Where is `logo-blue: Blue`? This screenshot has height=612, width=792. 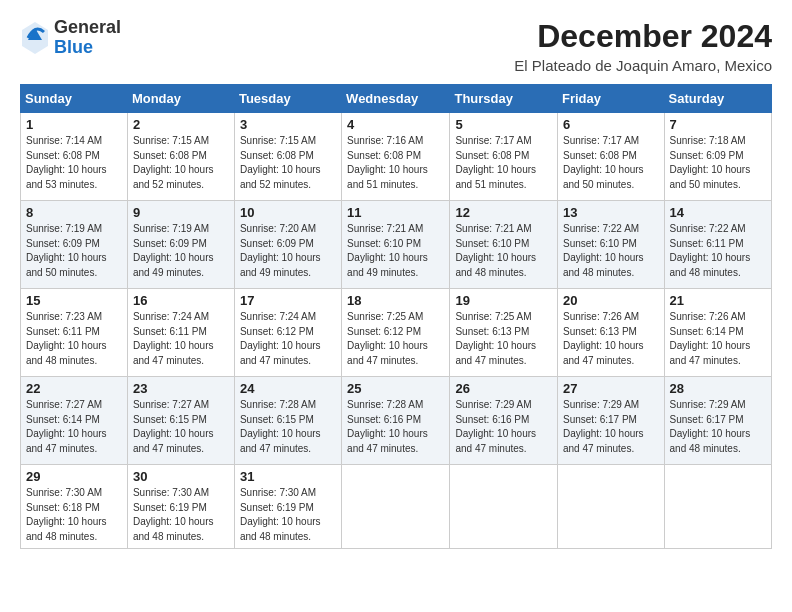
logo-blue: Blue is located at coordinates (88, 48).